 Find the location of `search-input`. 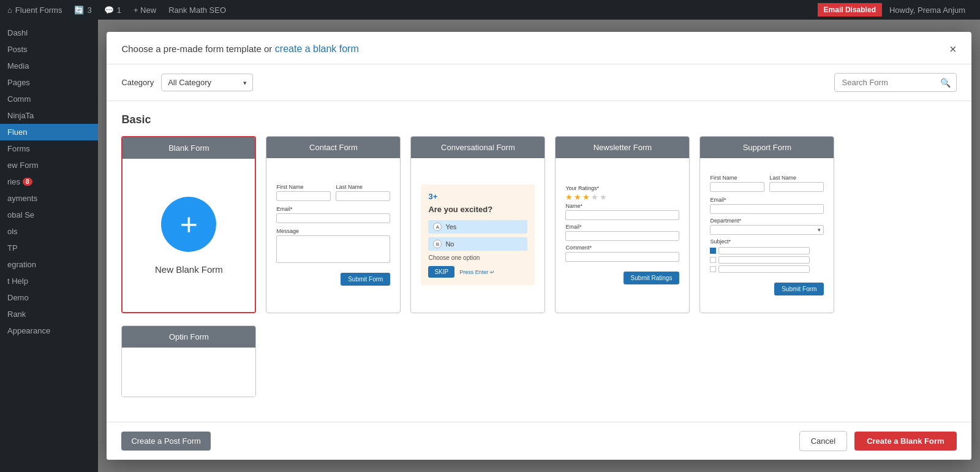

search-input is located at coordinates (895, 82).